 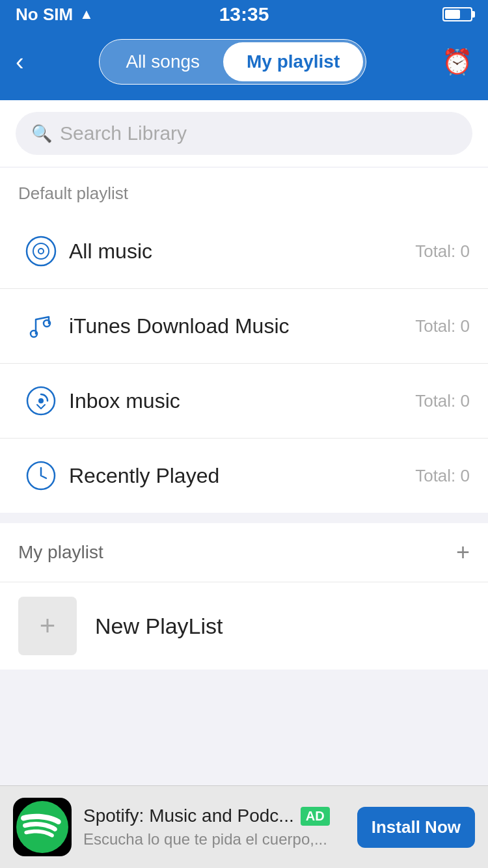 What do you see at coordinates (416, 828) in the screenshot?
I see `install-button: Install Now` at bounding box center [416, 828].